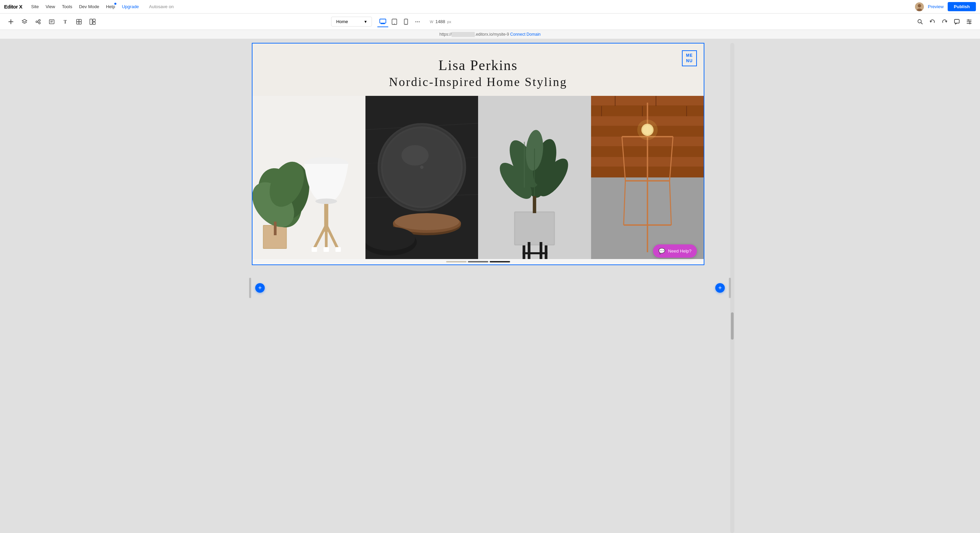  I want to click on toolbar-right, so click(945, 22).